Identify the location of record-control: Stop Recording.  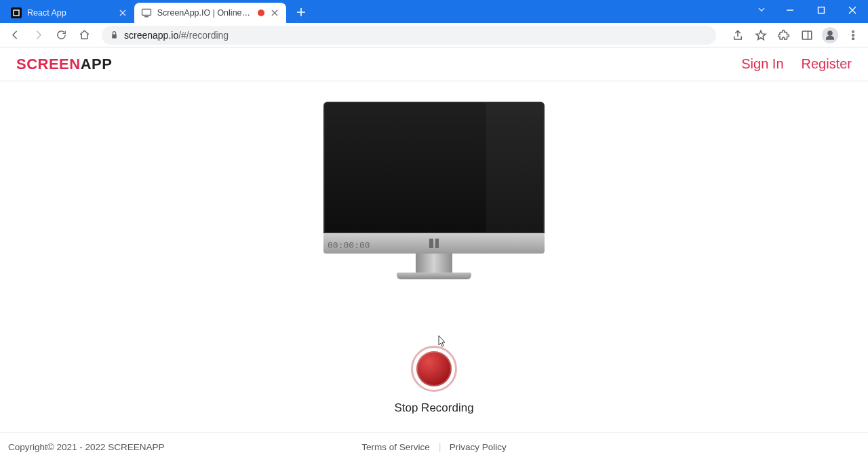
(434, 380).